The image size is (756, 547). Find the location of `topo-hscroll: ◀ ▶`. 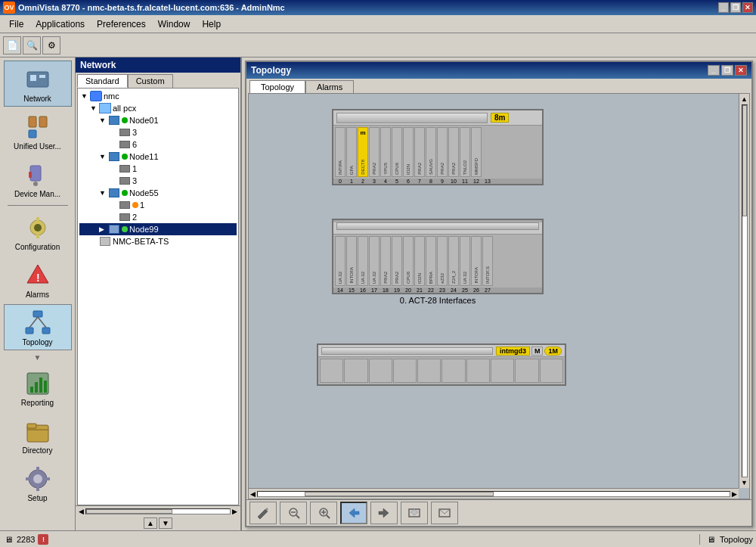

topo-hscroll: ◀ ▶ is located at coordinates (494, 493).